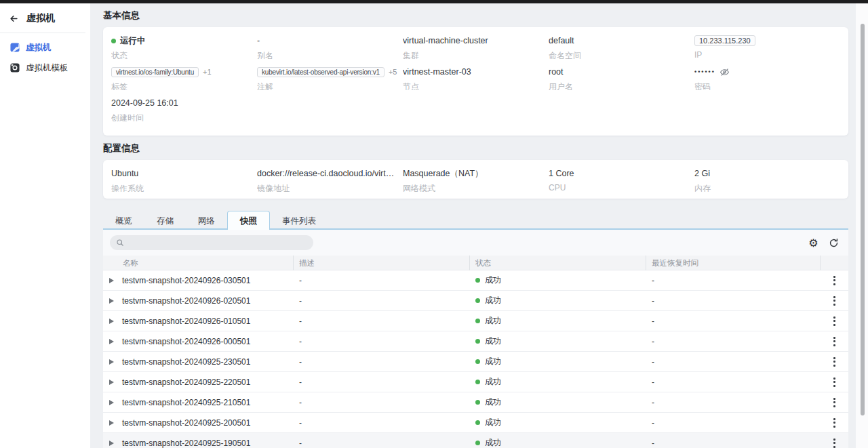 This screenshot has width=868, height=448. I want to click on annotations-more-count: +5, so click(393, 72).